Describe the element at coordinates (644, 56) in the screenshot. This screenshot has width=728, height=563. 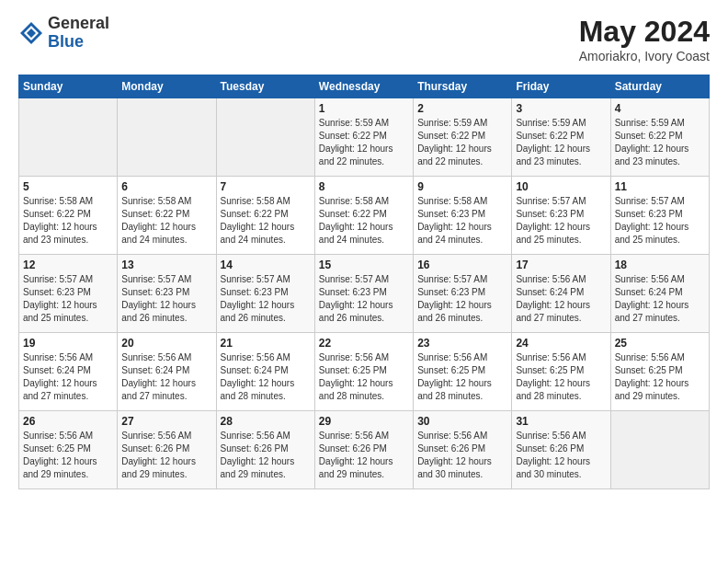
I see `location: Amoriakro, Ivory Coast` at that location.